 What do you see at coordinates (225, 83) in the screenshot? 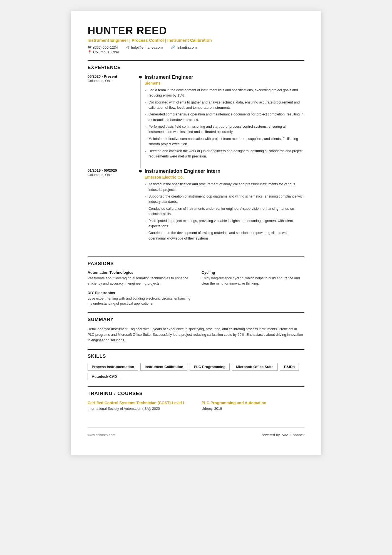
I see `company-name: Siemens` at bounding box center [225, 83].